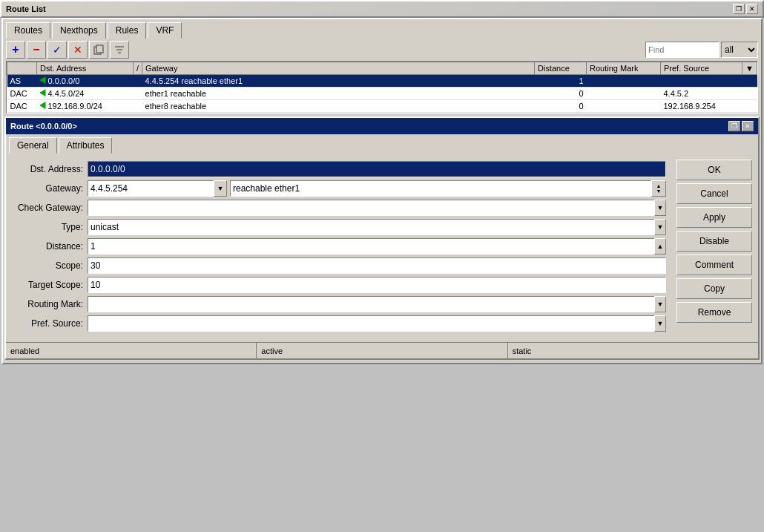 The height and width of the screenshot is (532, 764). Describe the element at coordinates (338, 93) in the screenshot. I see `row-gateway: ether1 reachable` at that location.